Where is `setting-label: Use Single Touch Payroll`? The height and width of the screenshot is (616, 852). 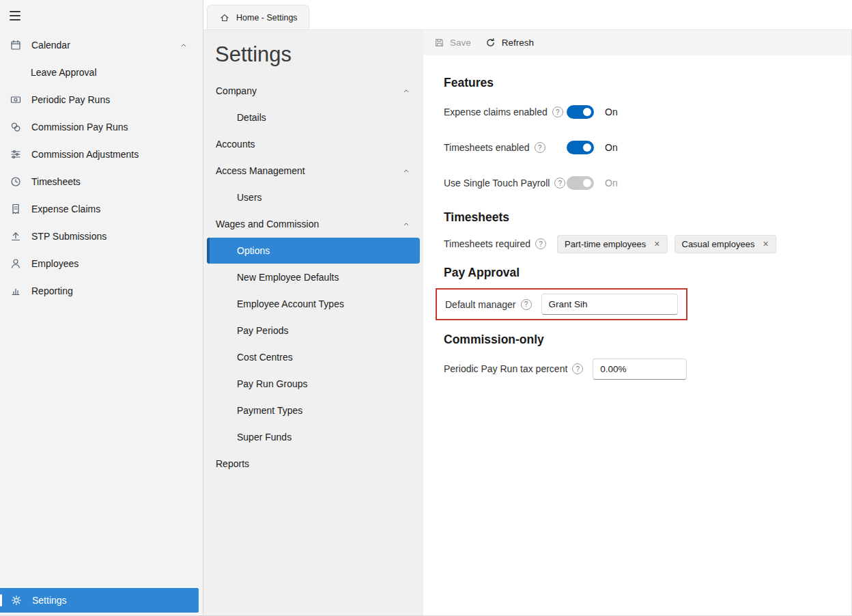
setting-label: Use Single Touch Payroll is located at coordinates (497, 183).